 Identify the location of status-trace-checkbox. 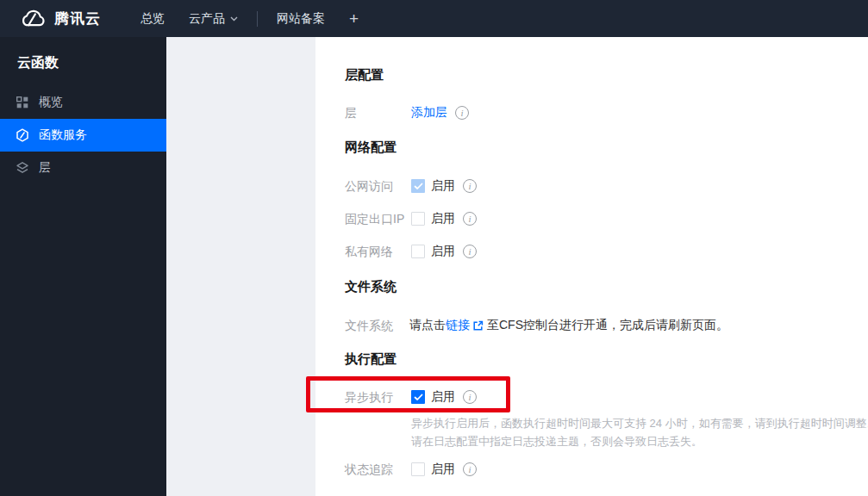
(418, 469).